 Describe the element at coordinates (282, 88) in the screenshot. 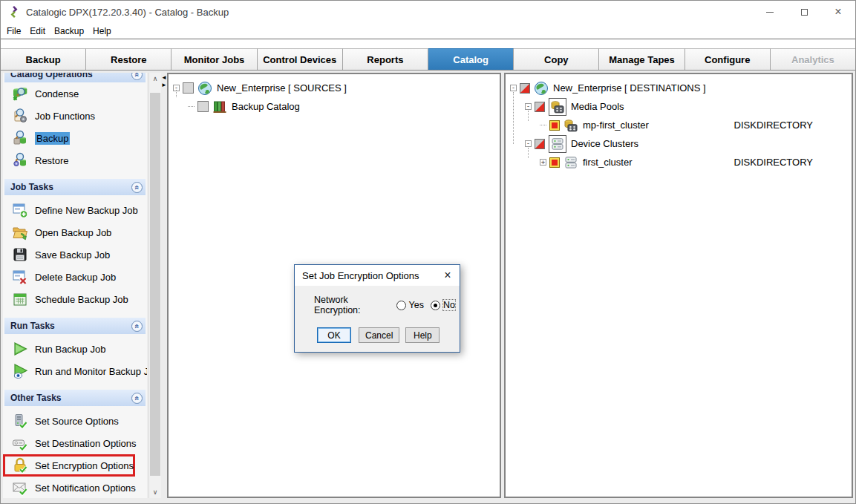

I see `tree-node-label: New_Enterprise [ SOURCES ]` at that location.